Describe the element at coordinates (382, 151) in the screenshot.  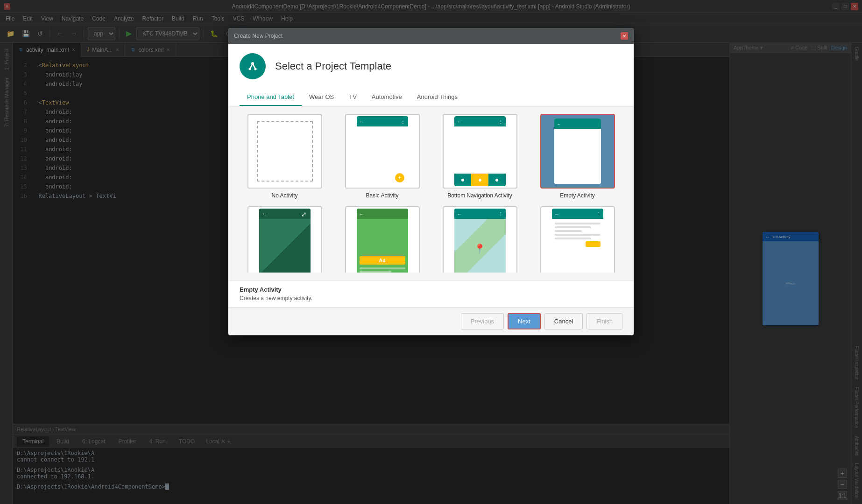
I see `template-thumb-basic: ← ⋮ +` at that location.